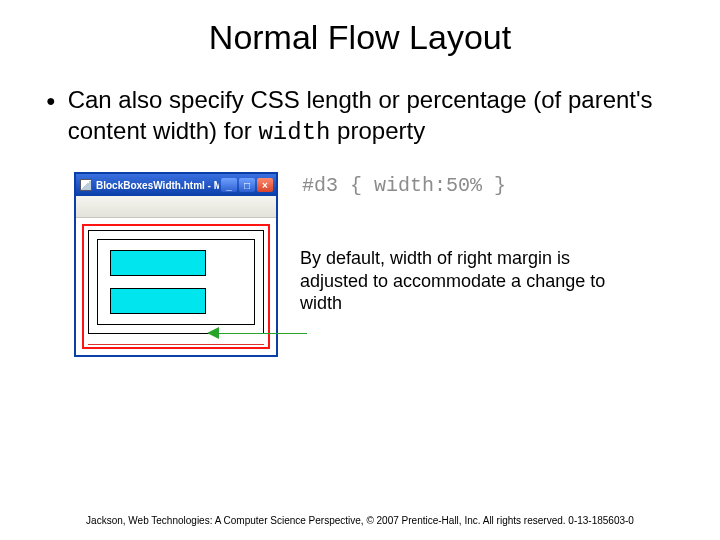  Describe the element at coordinates (360, 520) in the screenshot. I see `footer-citation: Jackson, Web Technologies: A Computer Sc…` at that location.